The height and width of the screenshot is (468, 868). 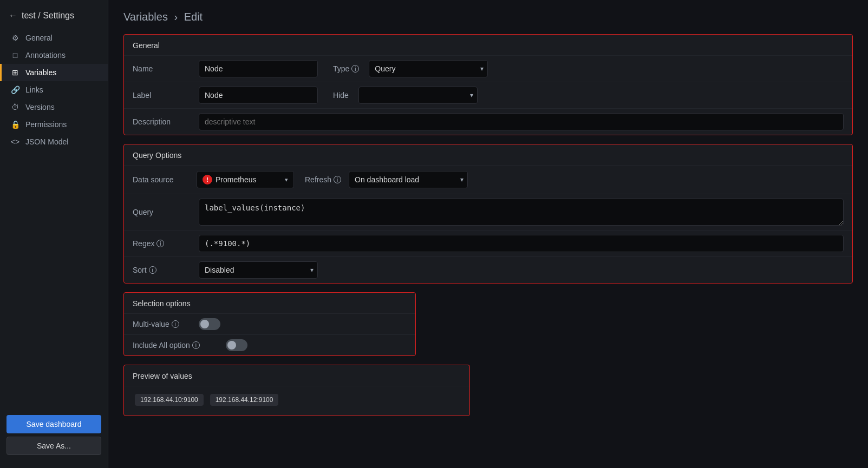 I want to click on type-select: Query, so click(x=428, y=69).